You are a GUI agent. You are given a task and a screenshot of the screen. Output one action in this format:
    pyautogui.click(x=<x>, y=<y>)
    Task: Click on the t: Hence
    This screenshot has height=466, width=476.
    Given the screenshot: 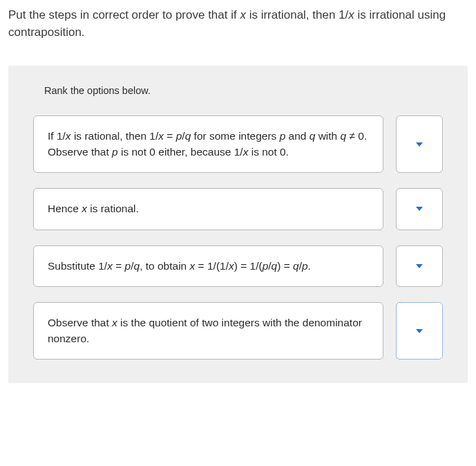 What is the action you would take?
    pyautogui.click(x=65, y=209)
    